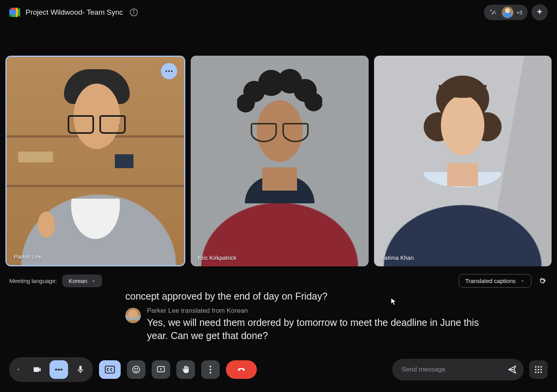 The width and height of the screenshot is (557, 392). Describe the element at coordinates (51, 370) in the screenshot. I see `av-controls-cluster` at that location.